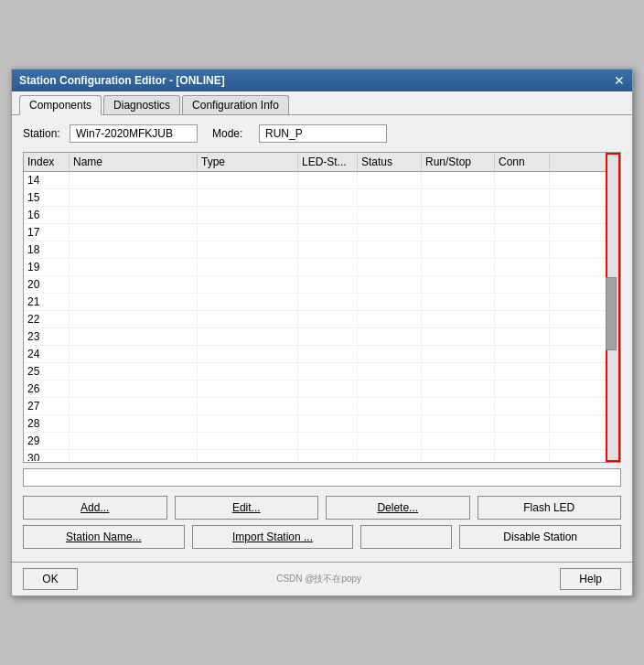 Image resolution: width=644 pixels, height=665 pixels. Describe the element at coordinates (619, 80) in the screenshot. I see `close-button: ✕` at that location.